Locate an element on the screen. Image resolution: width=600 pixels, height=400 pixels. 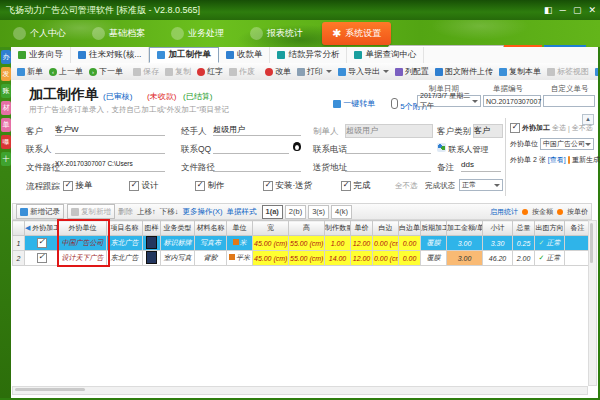
nav-item-reports: 报表统计 is located at coordinates (276, 34).